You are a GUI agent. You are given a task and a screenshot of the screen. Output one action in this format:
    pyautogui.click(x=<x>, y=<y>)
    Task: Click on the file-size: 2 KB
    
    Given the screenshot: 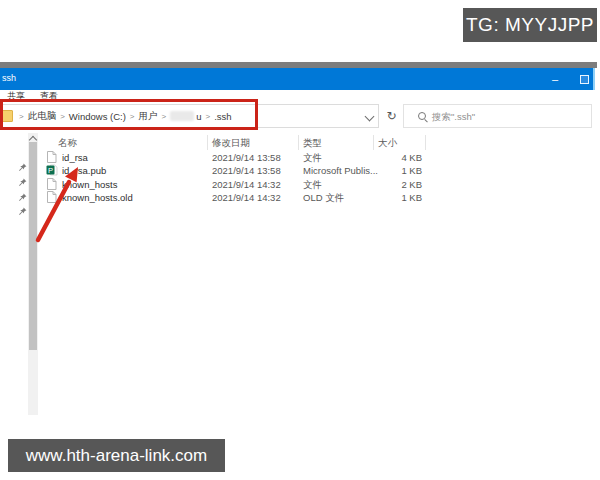 What is the action you would take?
    pyautogui.click(x=400, y=184)
    